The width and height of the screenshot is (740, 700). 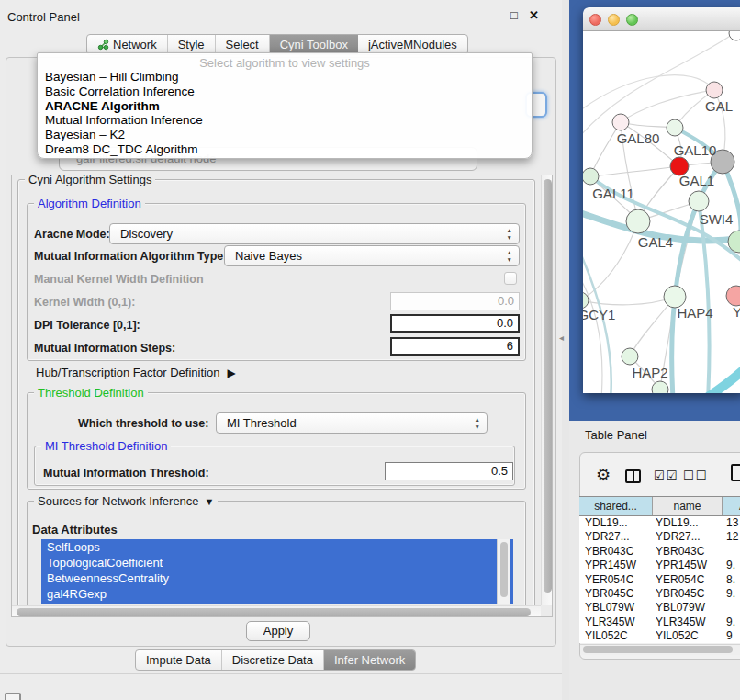 What do you see at coordinates (534, 15) in the screenshot?
I see `close-panel-icon: ✕` at bounding box center [534, 15].